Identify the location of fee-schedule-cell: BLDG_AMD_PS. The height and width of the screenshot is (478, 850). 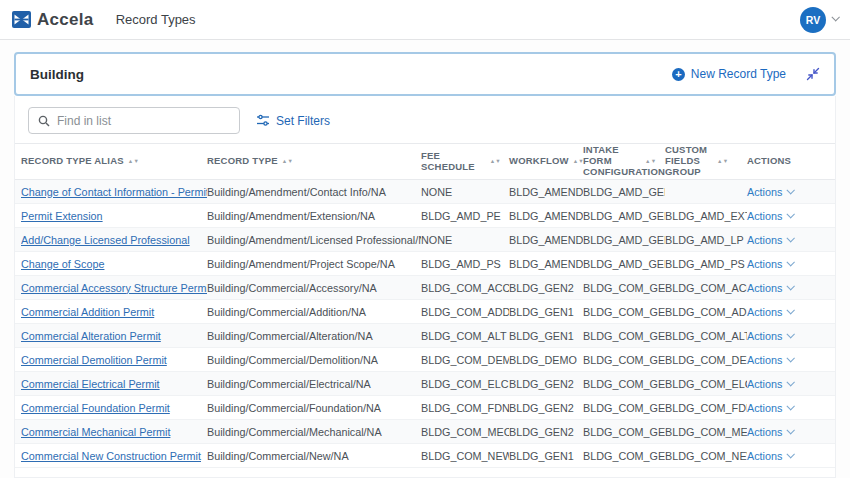
(465, 264).